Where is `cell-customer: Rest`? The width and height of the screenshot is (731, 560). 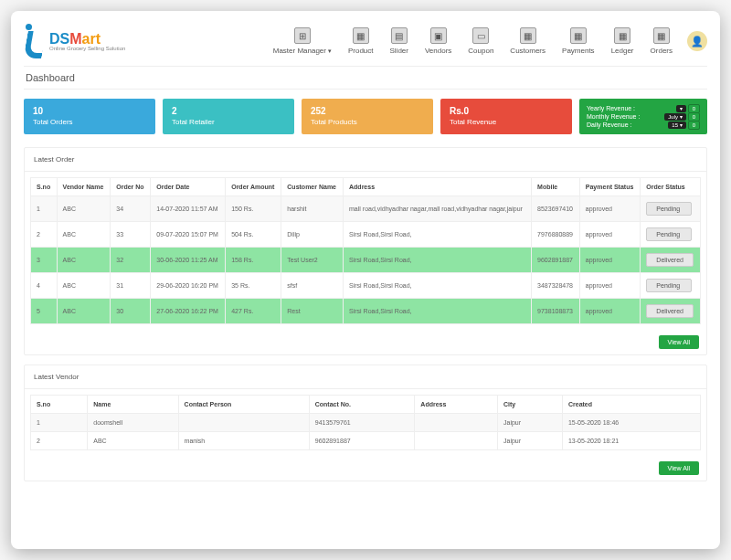 cell-customer: Rest is located at coordinates (313, 312).